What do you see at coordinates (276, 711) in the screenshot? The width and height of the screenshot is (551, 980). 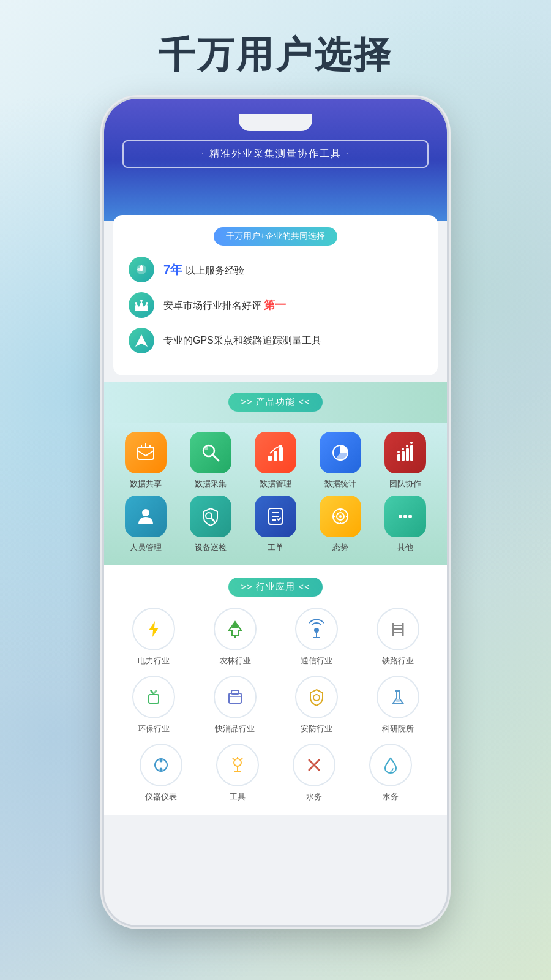 I see `industry-section: 电力行业 农林行业` at bounding box center [276, 711].